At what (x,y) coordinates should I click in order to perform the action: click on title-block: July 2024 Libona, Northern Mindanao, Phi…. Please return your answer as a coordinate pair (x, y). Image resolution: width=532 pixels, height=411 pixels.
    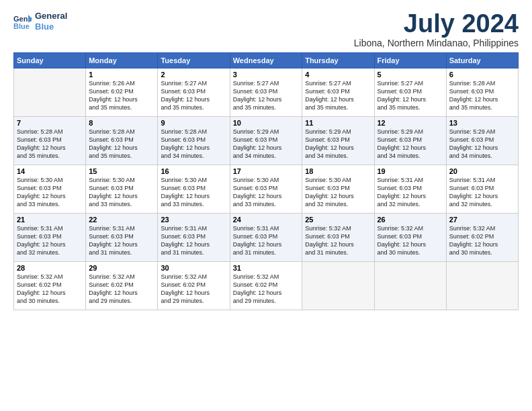
    Looking at the image, I should click on (437, 30).